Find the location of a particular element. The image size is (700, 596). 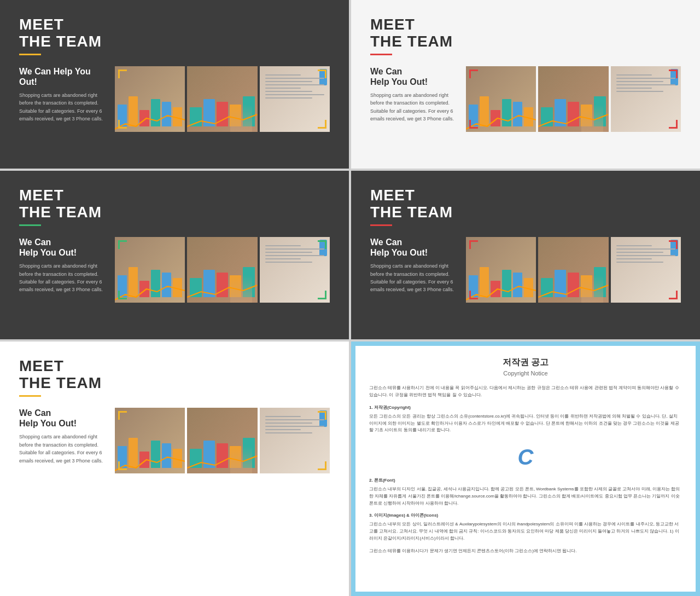

copyright-intro: 그린소스 테뮤를 사용하시기 전에 이 내용을 꼭 읽어주십시오. 다음에서 제… is located at coordinates (526, 392).